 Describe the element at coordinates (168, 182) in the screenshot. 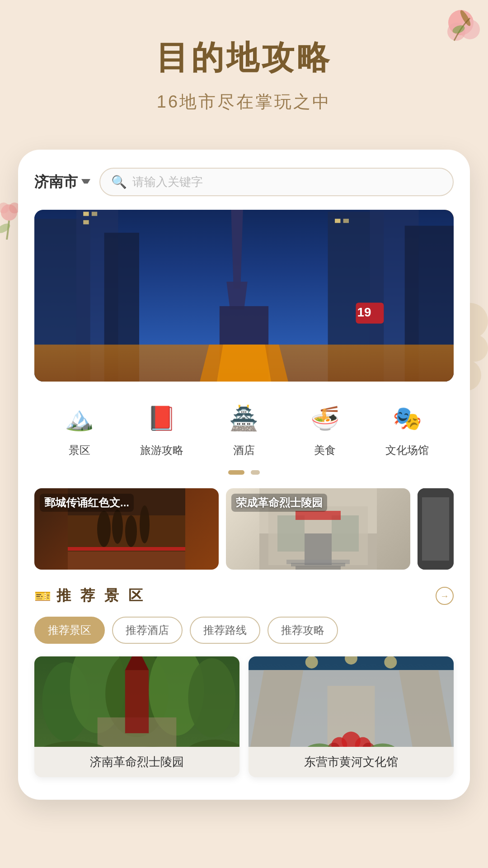

I see `search-placeholder: 请输入关键字` at that location.